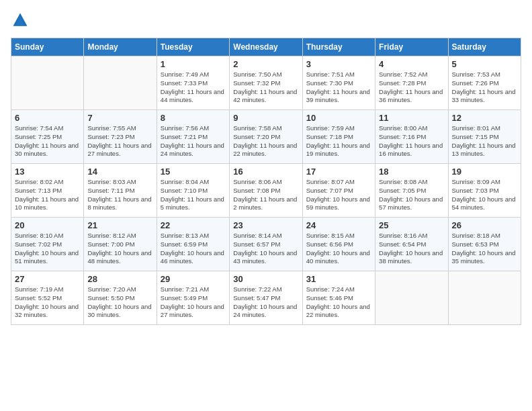 The image size is (532, 411). What do you see at coordinates (266, 20) in the screenshot?
I see `page-header` at bounding box center [266, 20].